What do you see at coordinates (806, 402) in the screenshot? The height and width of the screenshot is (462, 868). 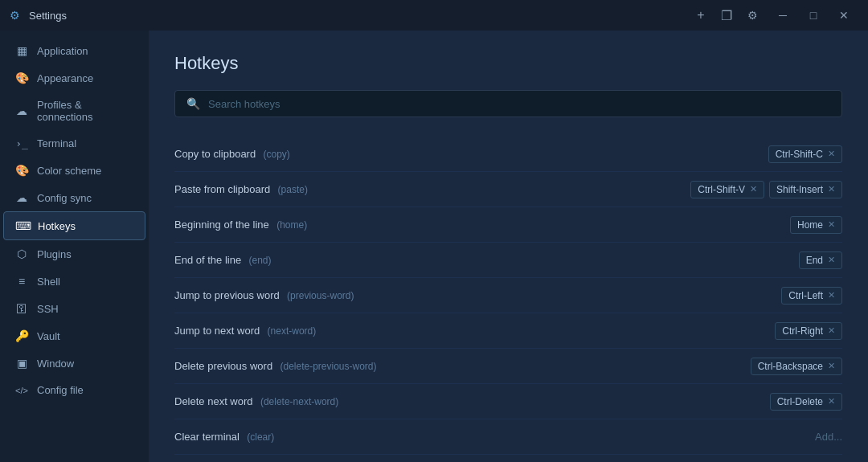 I see `key-badge: Ctrl-Delete✕` at bounding box center [806, 402].